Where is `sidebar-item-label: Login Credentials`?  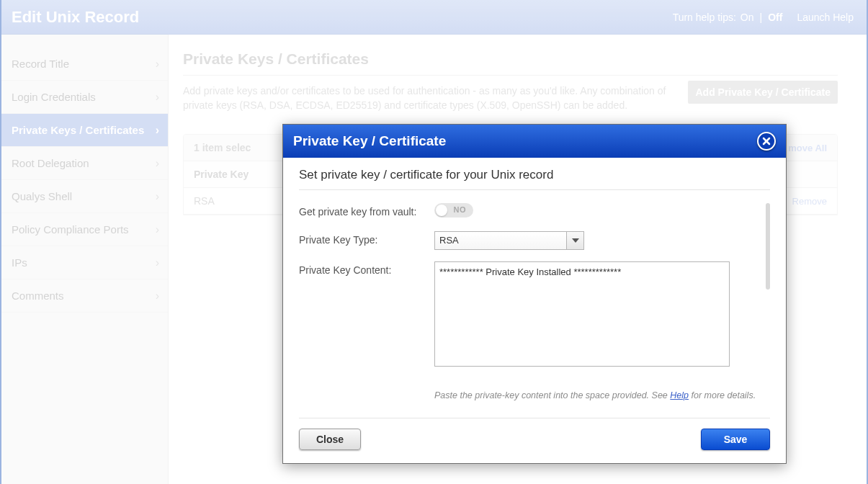
sidebar-item-label: Login Credentials is located at coordinates (53, 97).